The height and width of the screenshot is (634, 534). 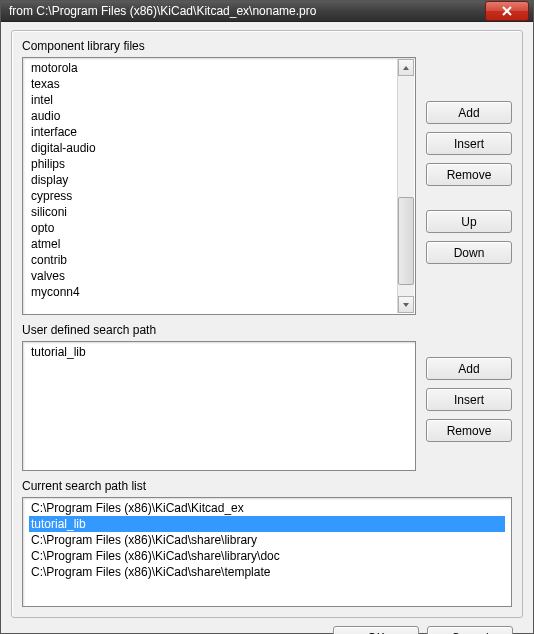 I want to click on window-title: from C:\Program Files (x86)\KiCad\Kitcad…, so click(x=247, y=11).